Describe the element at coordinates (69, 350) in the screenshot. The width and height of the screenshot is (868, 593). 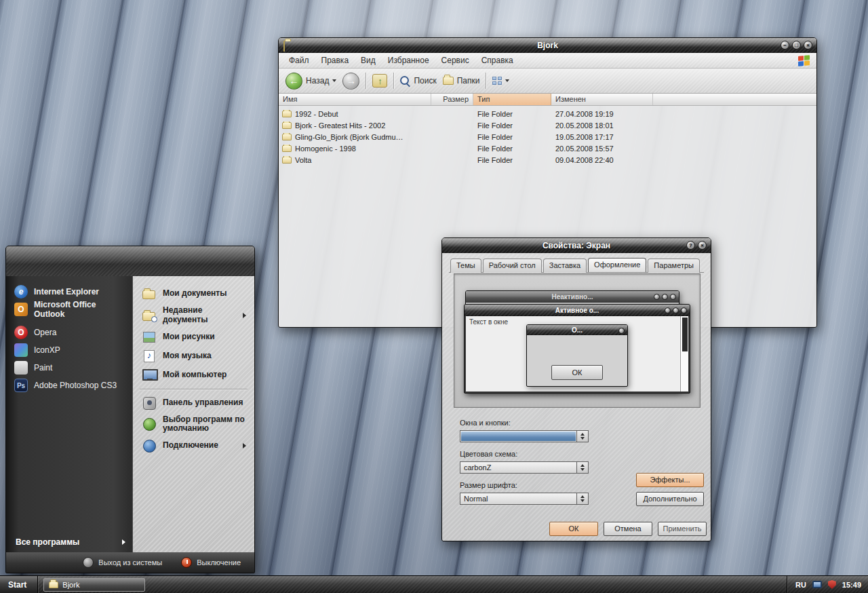
I see `startmenu-iconxp: IconXP` at that location.